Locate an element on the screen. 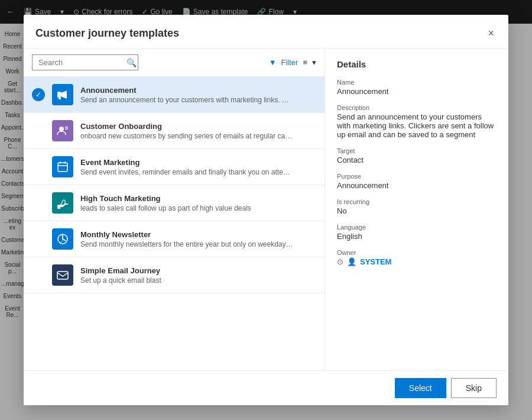 The width and height of the screenshot is (532, 420). template-item-high-touch: ✓ High Touch Marketing leads to sales ca… is located at coordinates (174, 203).